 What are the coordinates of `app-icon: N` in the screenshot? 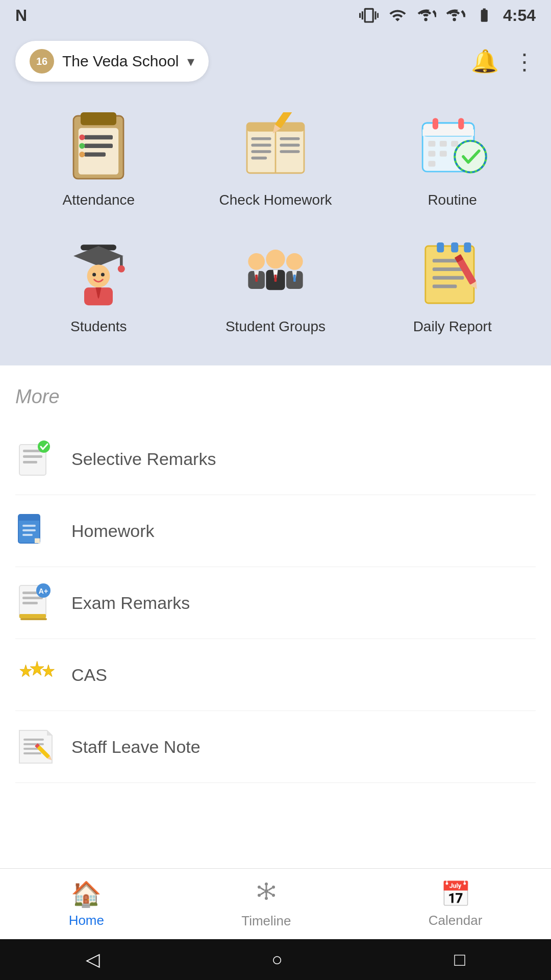 It's located at (21, 15).